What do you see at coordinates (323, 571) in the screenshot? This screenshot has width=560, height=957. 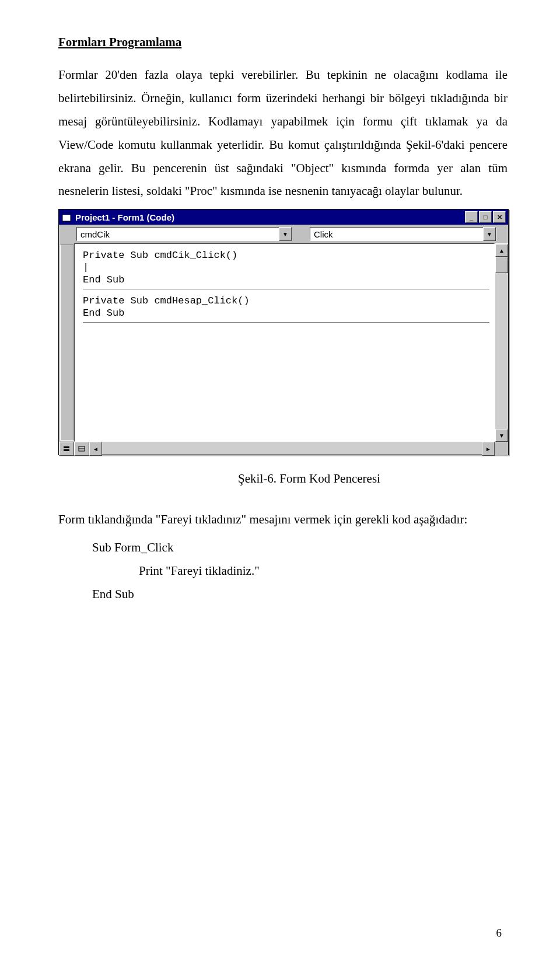 I see `code-line: Print "Fareyi tikladiniz."` at bounding box center [323, 571].